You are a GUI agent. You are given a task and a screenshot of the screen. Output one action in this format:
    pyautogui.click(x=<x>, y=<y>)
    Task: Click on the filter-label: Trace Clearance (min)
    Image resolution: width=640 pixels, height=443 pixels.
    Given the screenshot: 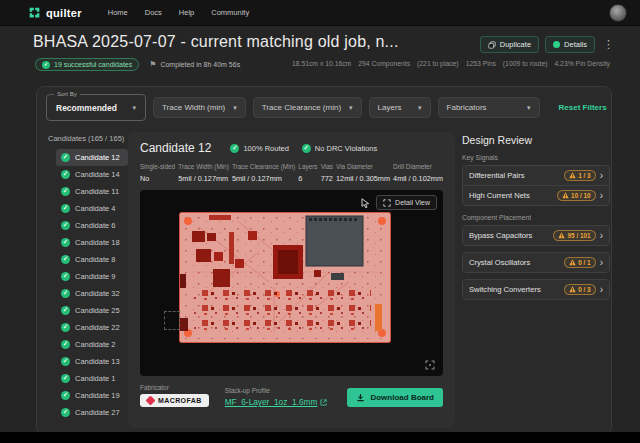 What is the action you would take?
    pyautogui.click(x=302, y=108)
    